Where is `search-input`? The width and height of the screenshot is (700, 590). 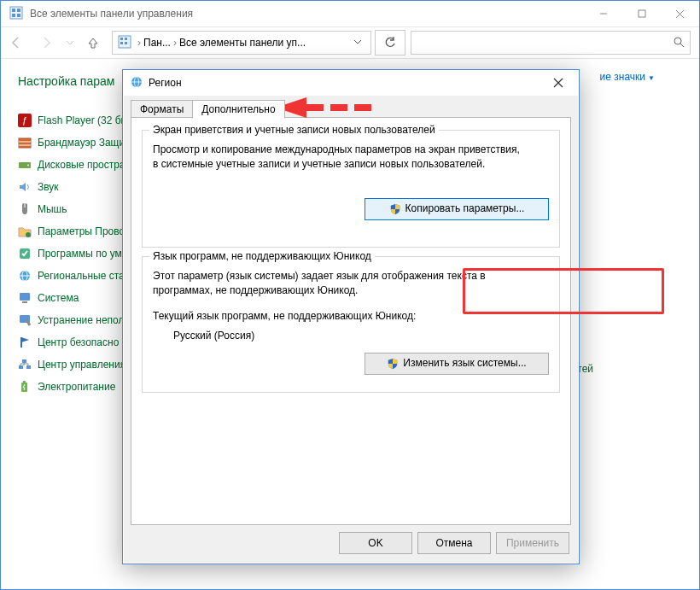 search-input is located at coordinates (551, 43).